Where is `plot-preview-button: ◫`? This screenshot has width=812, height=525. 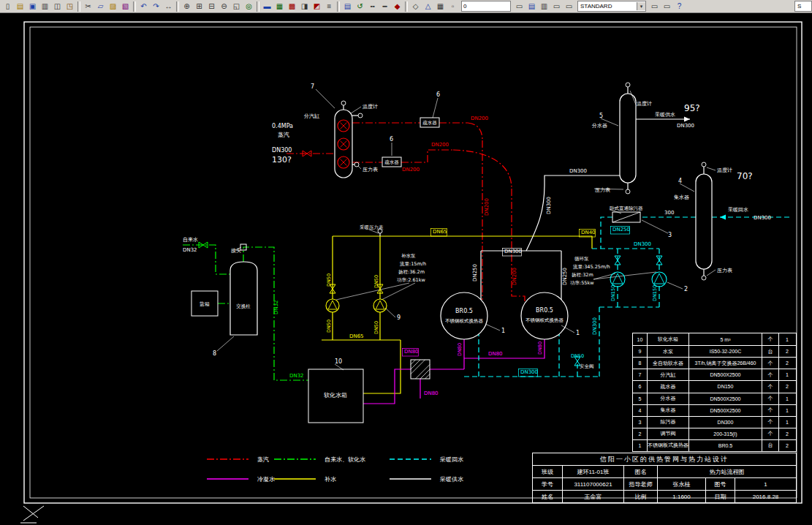
plot-preview-button: ◫ is located at coordinates (58, 6).